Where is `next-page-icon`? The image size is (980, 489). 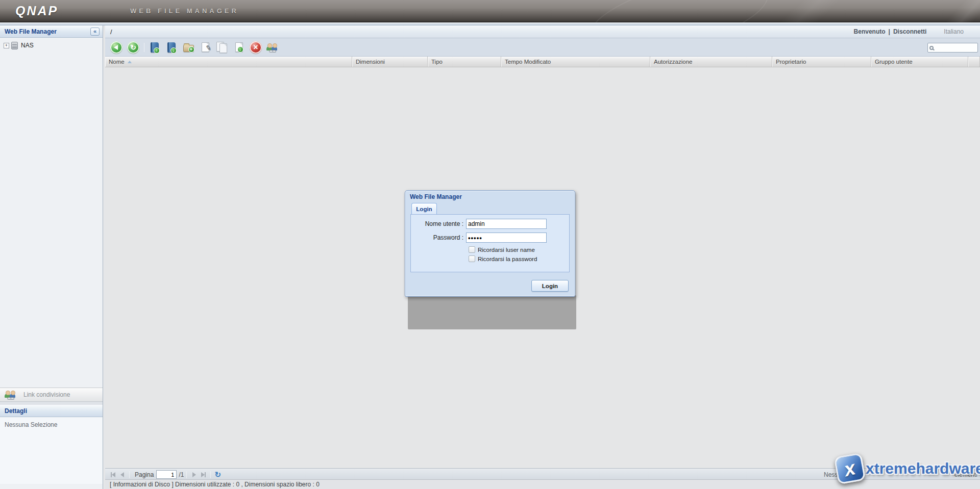
next-page-icon is located at coordinates (194, 475).